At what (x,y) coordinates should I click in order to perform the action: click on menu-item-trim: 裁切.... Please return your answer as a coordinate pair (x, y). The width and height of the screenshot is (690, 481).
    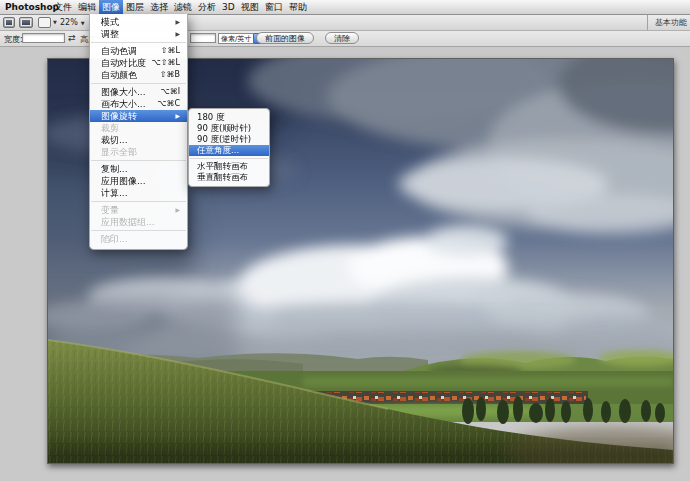
    Looking at the image, I should click on (138, 140).